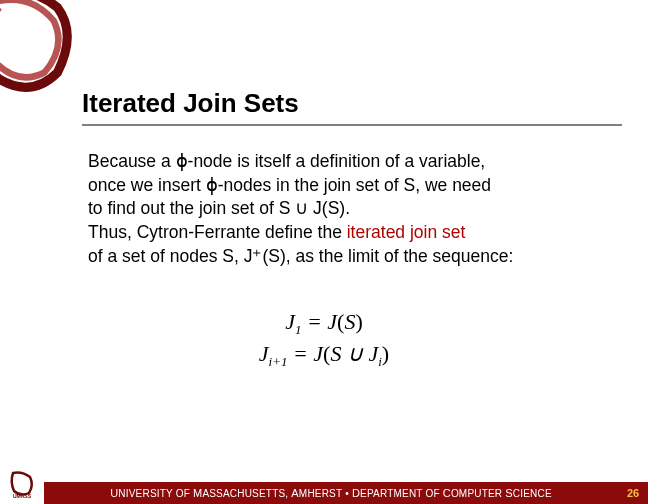  I want to click on line3: to find out the join set of S ∪ J(S)., so click(219, 208).